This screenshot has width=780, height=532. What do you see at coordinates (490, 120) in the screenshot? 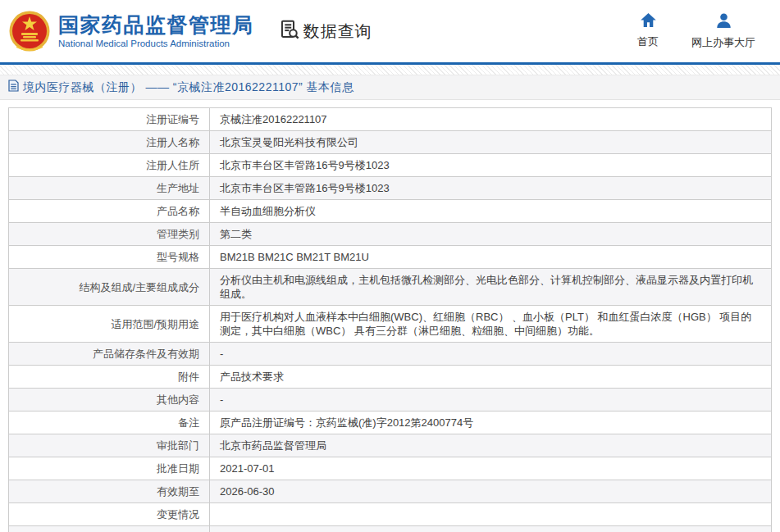
I see `field-value: 京械注准20162221107` at bounding box center [490, 120].